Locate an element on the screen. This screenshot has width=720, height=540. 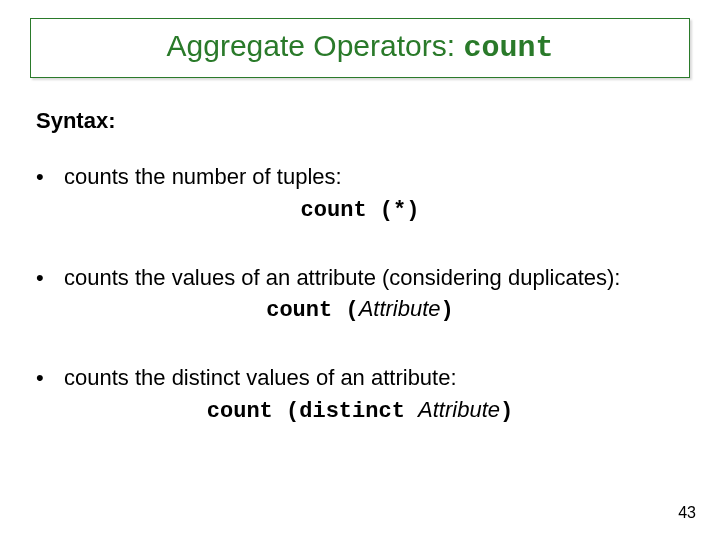
code-mono: count (distinct is located at coordinates (312, 412).